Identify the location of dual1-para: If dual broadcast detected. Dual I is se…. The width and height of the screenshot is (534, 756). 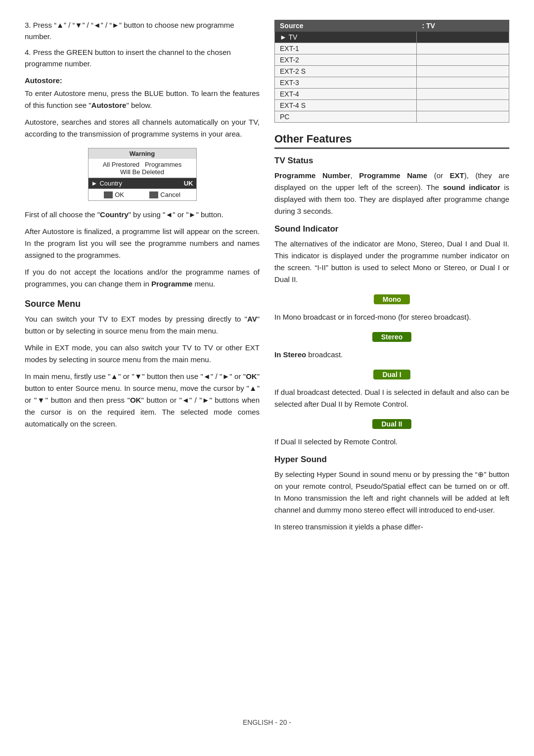
(392, 398).